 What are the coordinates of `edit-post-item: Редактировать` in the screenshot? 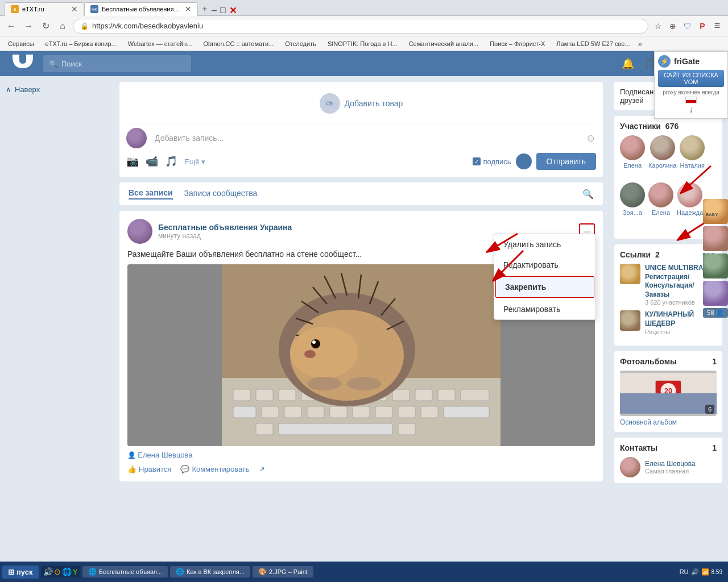 It's located at (545, 265).